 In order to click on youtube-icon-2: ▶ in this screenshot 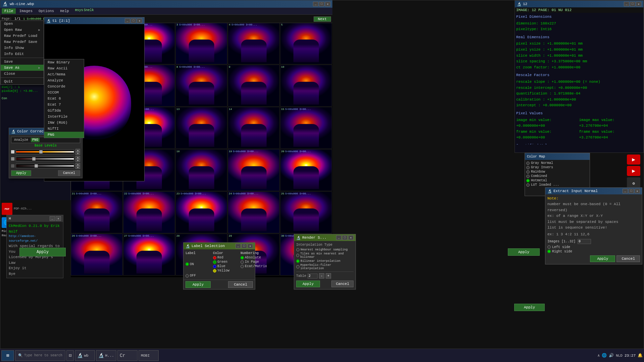, I will do `click(634, 171)`.